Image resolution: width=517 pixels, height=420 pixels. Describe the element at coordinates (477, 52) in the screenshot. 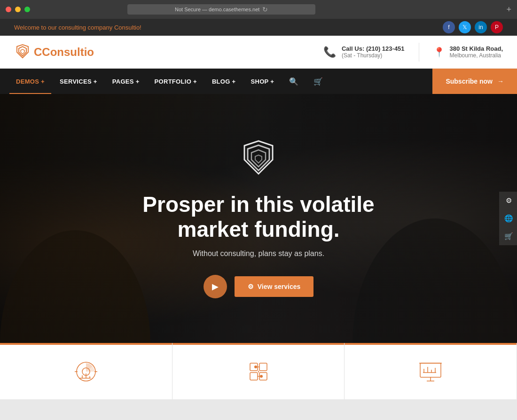

I see `address-info: 380 St Kilda Road, Melbourne, Australia` at that location.